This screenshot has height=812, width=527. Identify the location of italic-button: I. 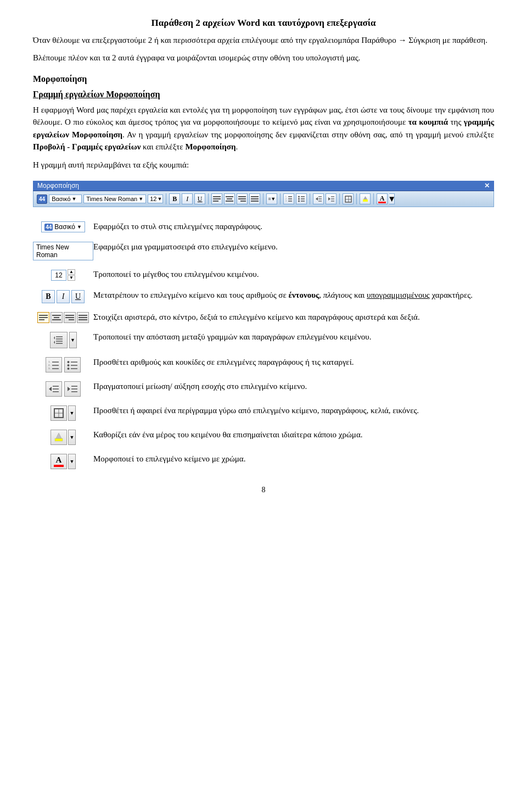
(187, 199).